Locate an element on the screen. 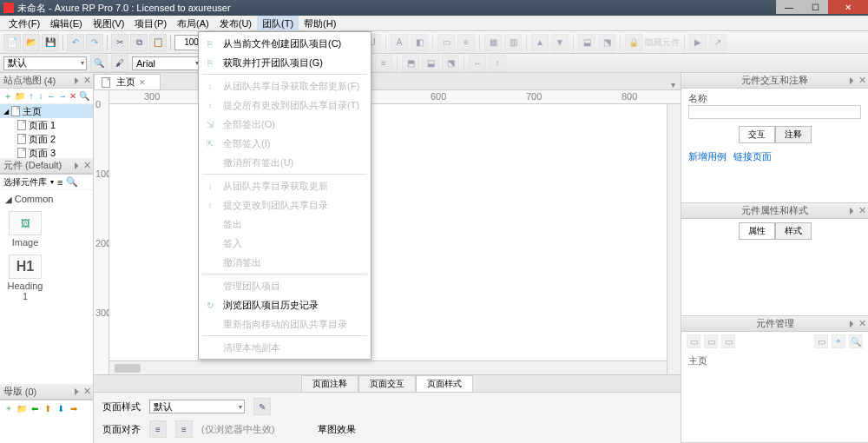 This screenshot has height=443, width=868. add-folder-icon: 📁 is located at coordinates (20, 96).